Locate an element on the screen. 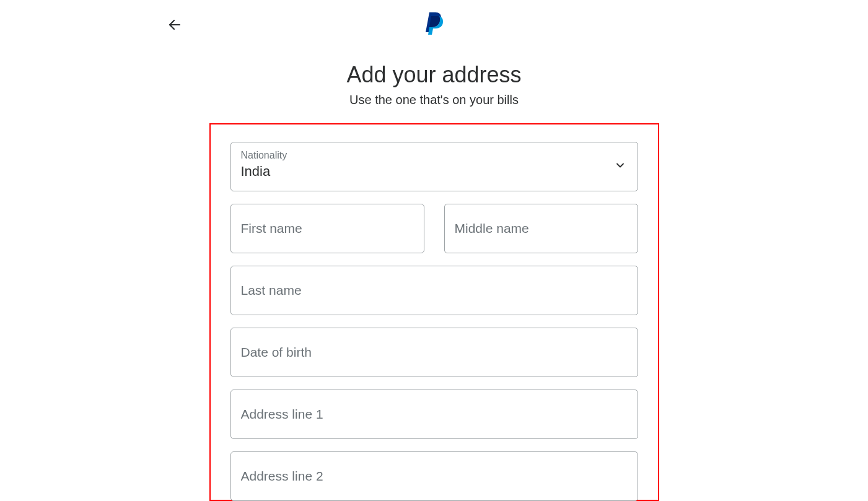  date-of-birth-field-wrapper is located at coordinates (434, 352).